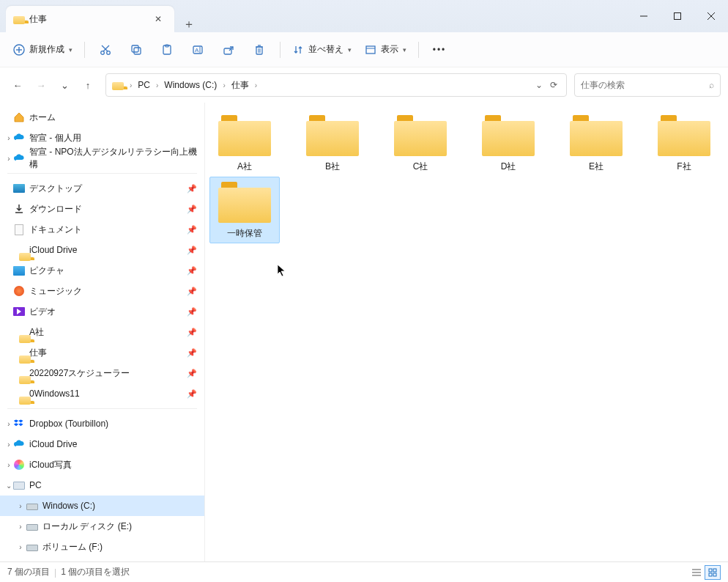 Image resolution: width=728 pixels, height=582 pixels. What do you see at coordinates (711, 16) in the screenshot?
I see `close-window-button` at bounding box center [711, 16].